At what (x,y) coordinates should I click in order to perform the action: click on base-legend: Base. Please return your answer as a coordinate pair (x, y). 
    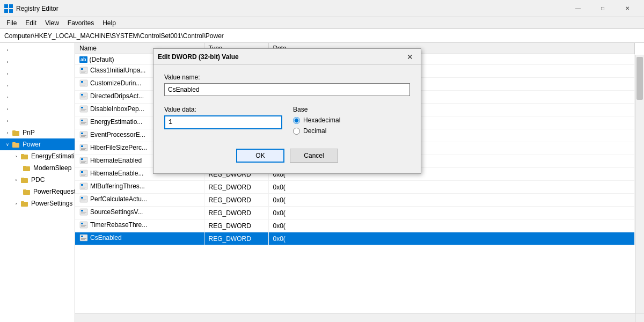
    Looking at the image, I should click on (301, 109).